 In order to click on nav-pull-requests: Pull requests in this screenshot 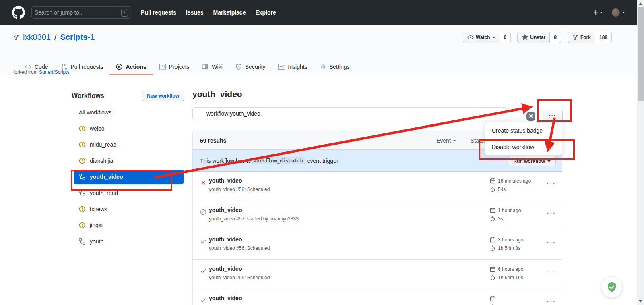, I will do `click(159, 12)`.